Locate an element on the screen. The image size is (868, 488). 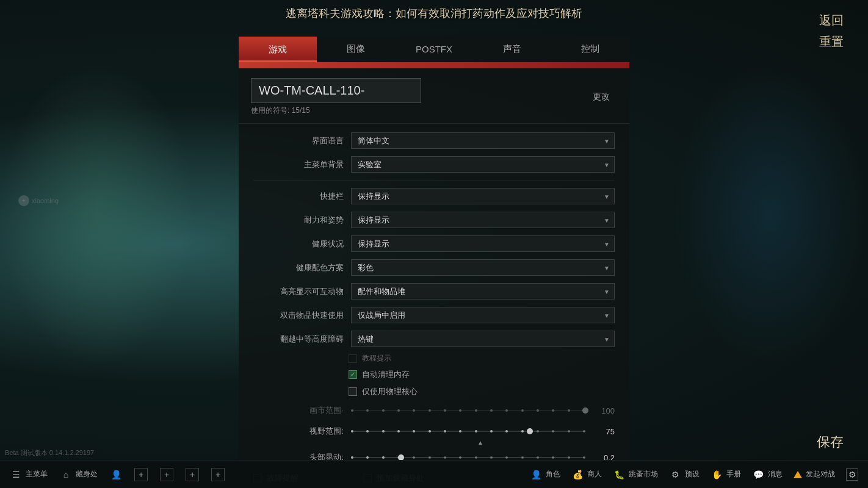
select-menu-bg: 实验室 is located at coordinates (483, 165).